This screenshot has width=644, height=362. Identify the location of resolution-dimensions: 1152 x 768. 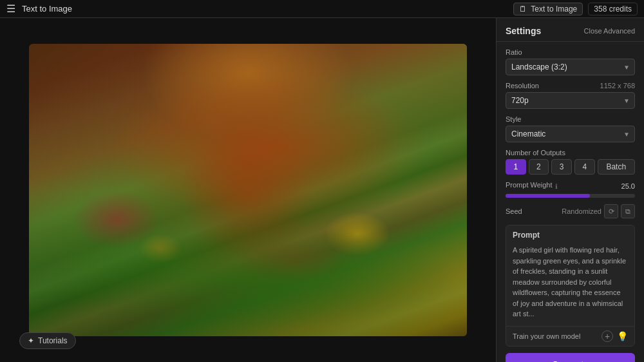
(618, 86).